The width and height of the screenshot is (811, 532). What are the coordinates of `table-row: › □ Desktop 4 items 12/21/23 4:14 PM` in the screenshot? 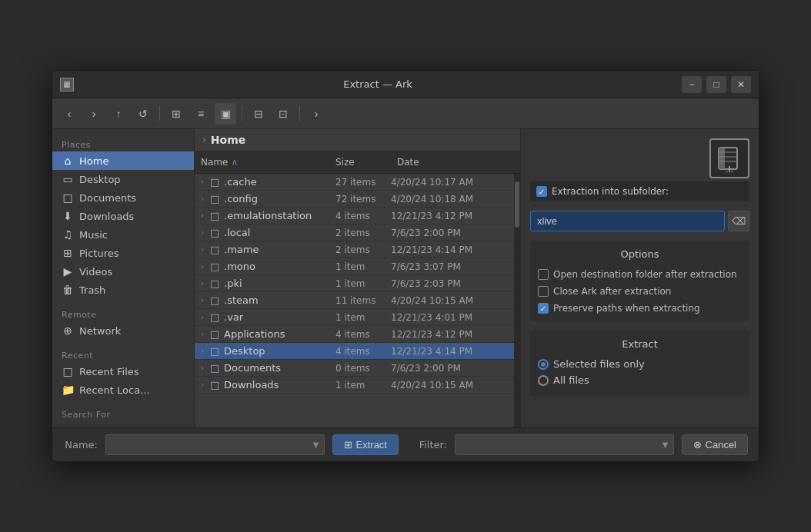 It's located at (354, 351).